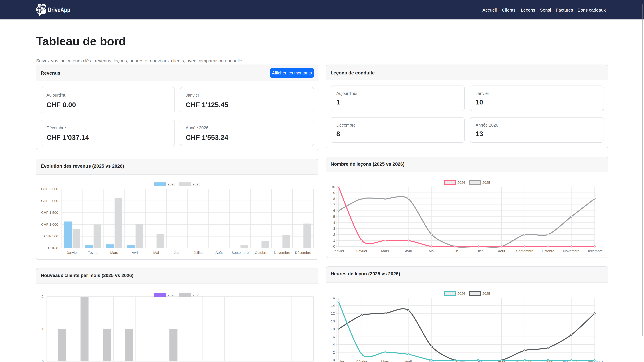  I want to click on svg-text: 3, so click(334, 228).